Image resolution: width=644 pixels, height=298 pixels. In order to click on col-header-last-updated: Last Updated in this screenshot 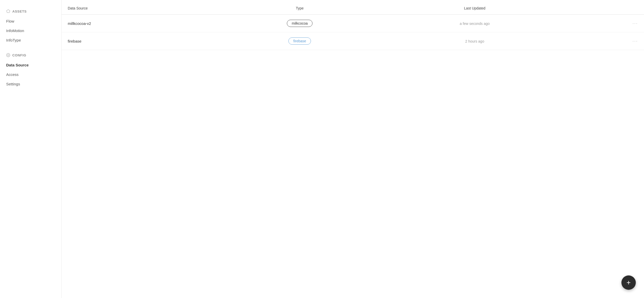, I will do `click(475, 8)`.